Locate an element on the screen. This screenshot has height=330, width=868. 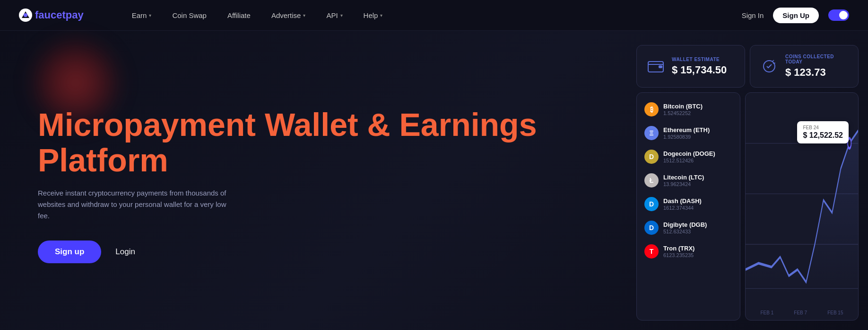
navbar: faucetpay Earn ▾ Coin Swap Affiliate Adv… is located at coordinates (434, 15).